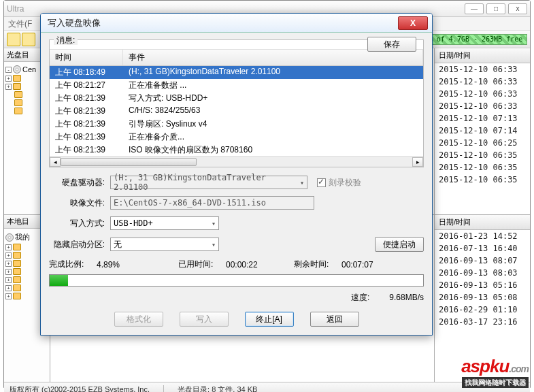 The image size is (534, 392). Describe the element at coordinates (482, 248) in the screenshot. I see `date-item: 2016-07-13 16:40` at that location.